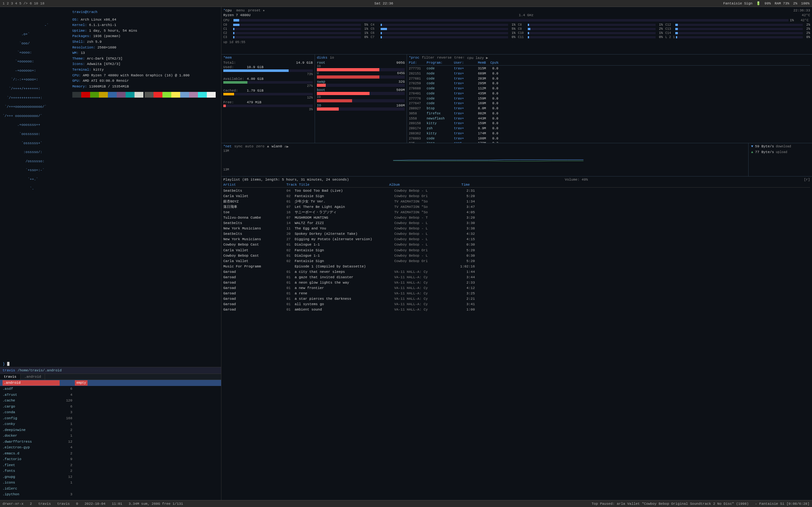 The width and height of the screenshot is (812, 507). Describe the element at coordinates (268, 58) in the screenshot. I see `mem-title: *mem` at that location.